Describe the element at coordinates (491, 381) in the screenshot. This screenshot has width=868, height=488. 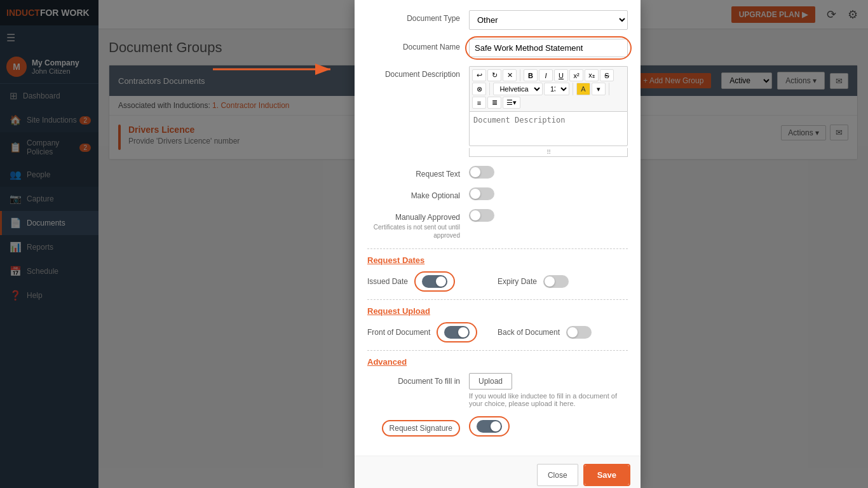
I see `upload-button: Upload` at that location.